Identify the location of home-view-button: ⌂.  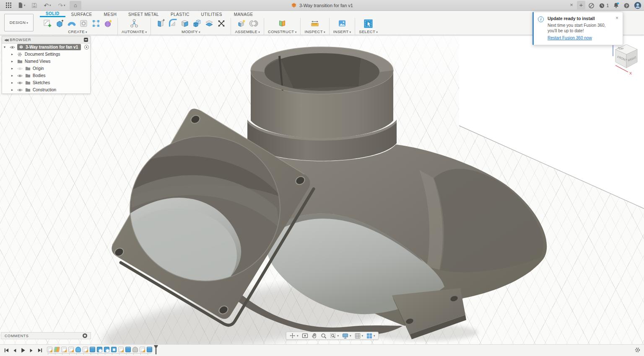
(75, 5).